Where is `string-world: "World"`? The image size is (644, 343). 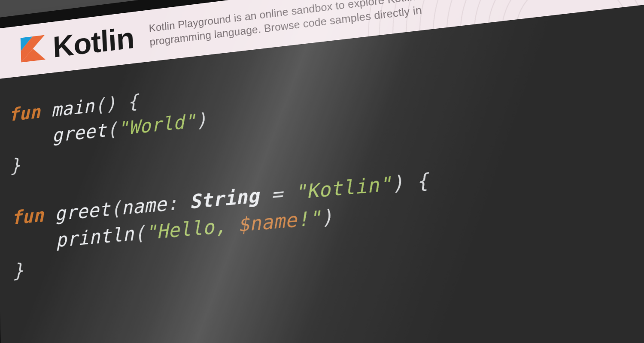 string-world: "World" is located at coordinates (156, 125).